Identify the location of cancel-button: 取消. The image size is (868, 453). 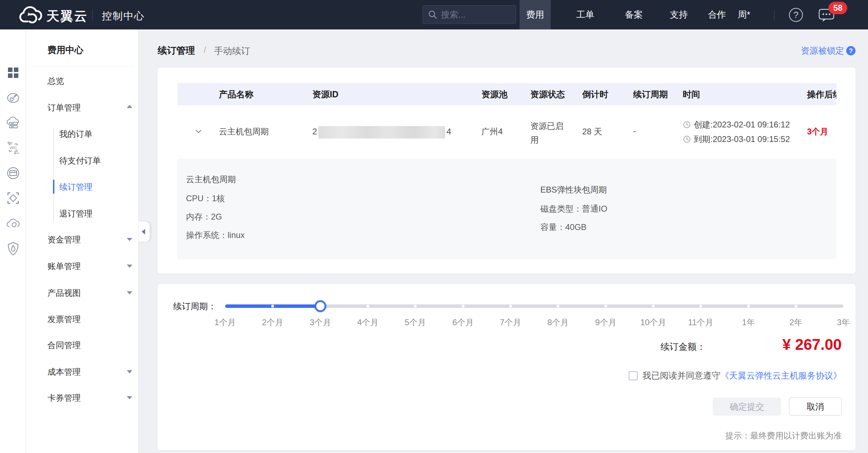
(815, 407).